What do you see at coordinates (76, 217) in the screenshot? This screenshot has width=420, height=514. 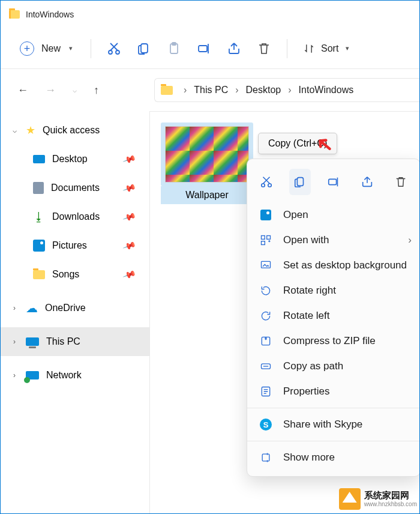 I see `label: Downloads` at bounding box center [76, 217].